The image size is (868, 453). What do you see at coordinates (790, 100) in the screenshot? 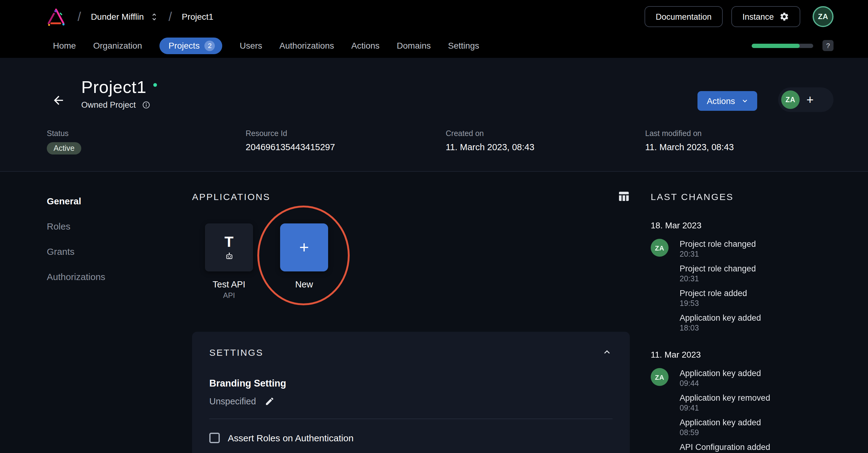
I see `member-avatar: ZA` at bounding box center [790, 100].